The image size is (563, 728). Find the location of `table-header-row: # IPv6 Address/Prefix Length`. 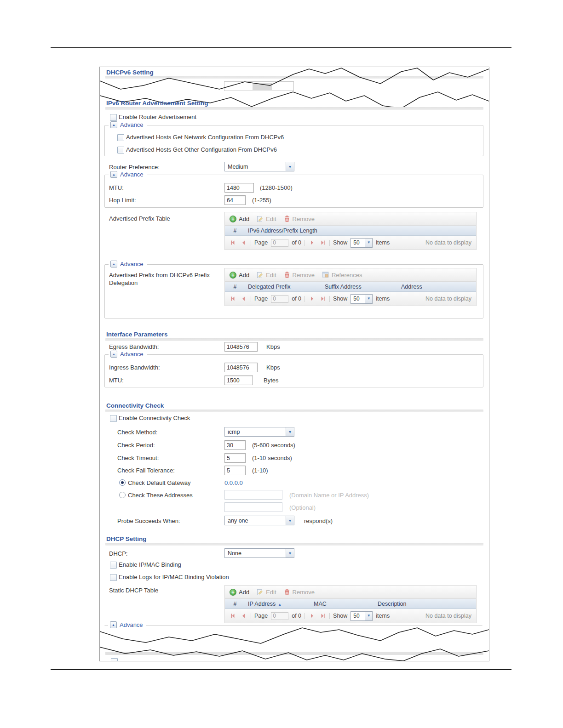

table-header-row: # IPv6 Address/Prefix Length is located at coordinates (350, 231).